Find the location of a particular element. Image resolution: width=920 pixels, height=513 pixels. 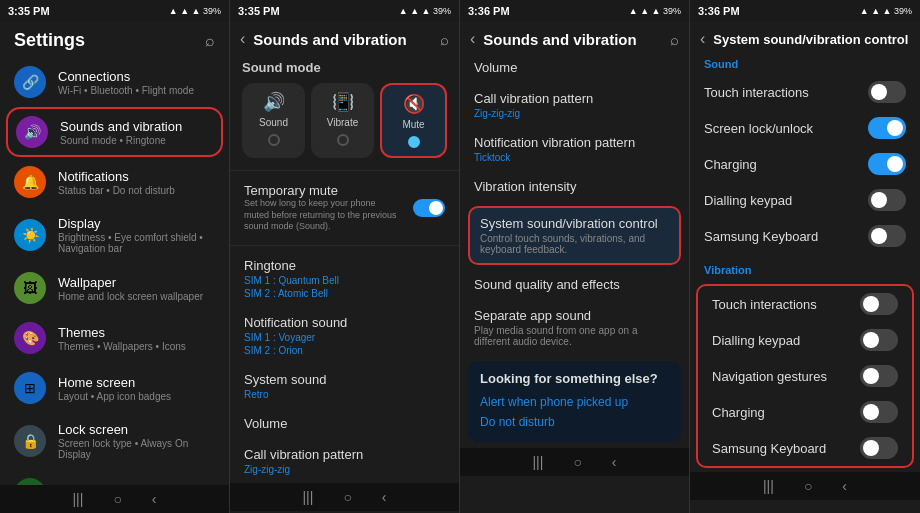

vib-intensity-item: Vibration intensity is located at coordinates (574, 186).